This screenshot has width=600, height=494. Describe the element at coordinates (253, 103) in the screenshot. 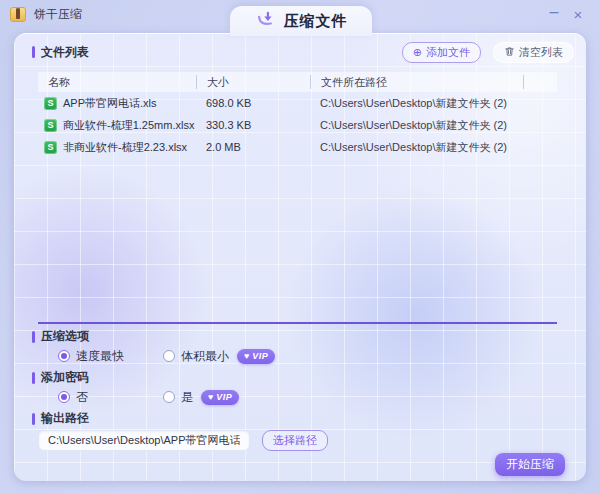

I see `file-size: 698.0 KB` at that location.